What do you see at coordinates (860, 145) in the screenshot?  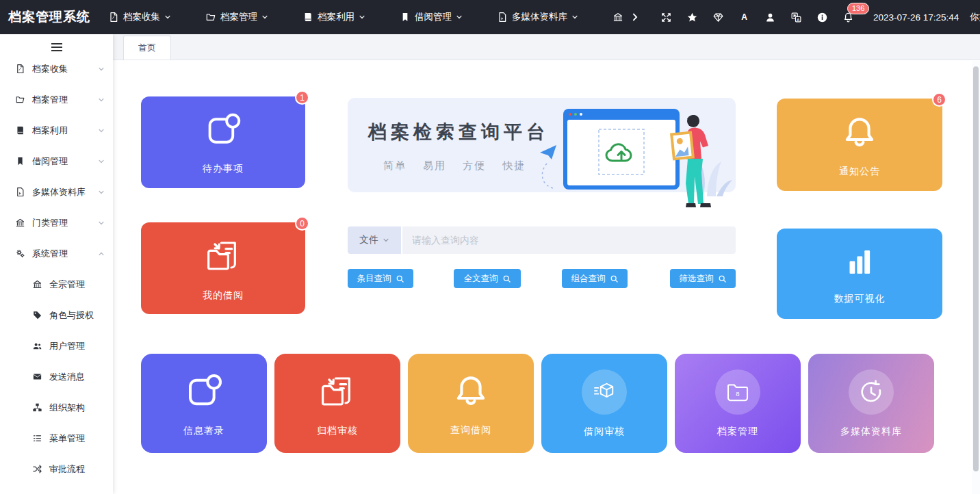 I see `tile-notice: 6 通知公告` at bounding box center [860, 145].